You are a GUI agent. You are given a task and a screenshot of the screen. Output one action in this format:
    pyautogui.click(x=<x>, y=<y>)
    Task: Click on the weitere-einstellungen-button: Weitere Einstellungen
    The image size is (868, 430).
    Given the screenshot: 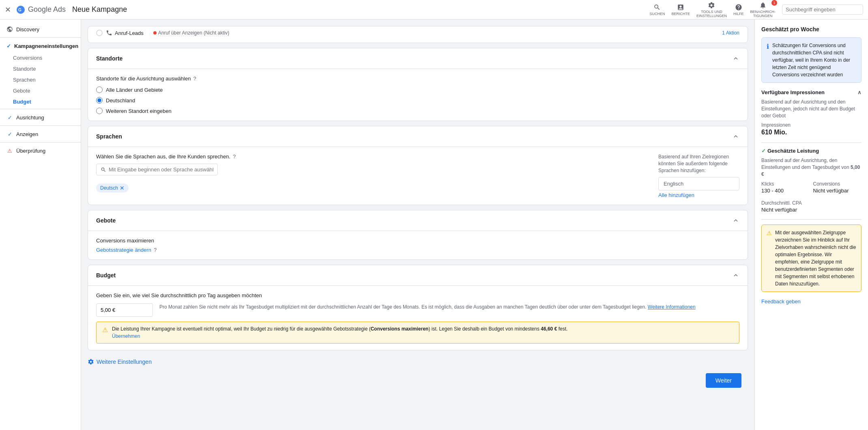 What is the action you would take?
    pyautogui.click(x=418, y=362)
    